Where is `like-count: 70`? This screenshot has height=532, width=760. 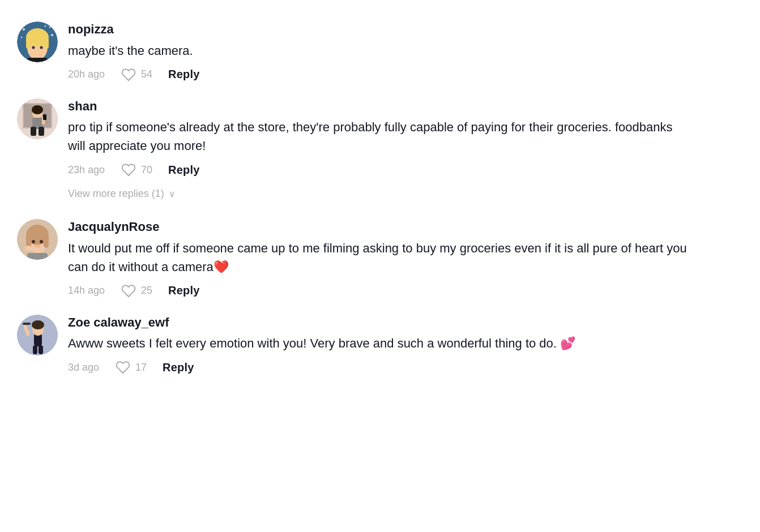 like-count: 70 is located at coordinates (147, 170).